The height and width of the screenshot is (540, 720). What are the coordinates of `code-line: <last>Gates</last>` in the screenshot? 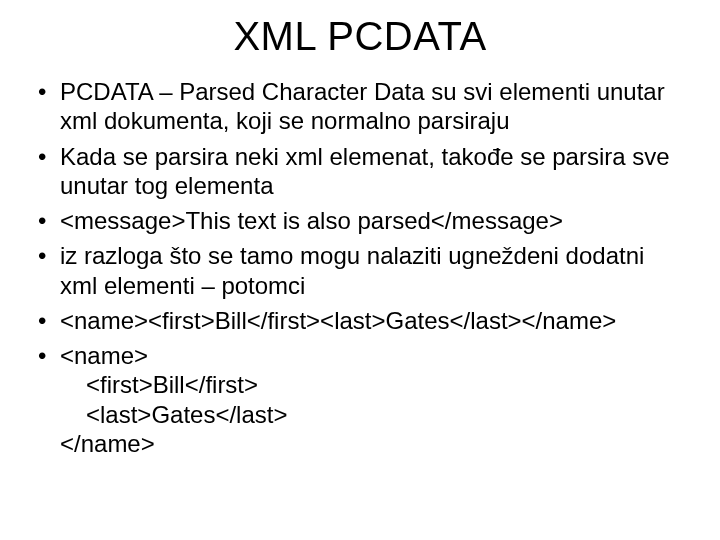 It's located at (373, 414).